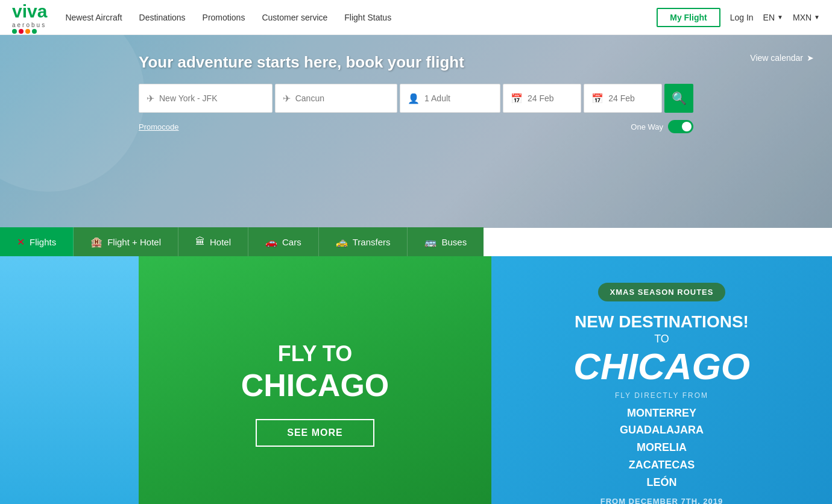  Describe the element at coordinates (416, 17) in the screenshot. I see `navbar: viva aerobus Newest Aircraft Destination…` at that location.